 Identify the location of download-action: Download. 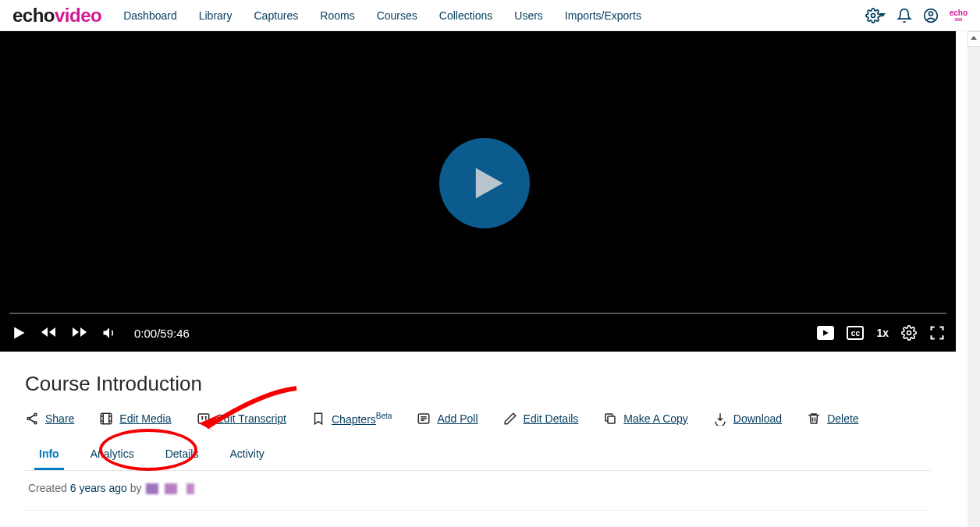
(747, 419).